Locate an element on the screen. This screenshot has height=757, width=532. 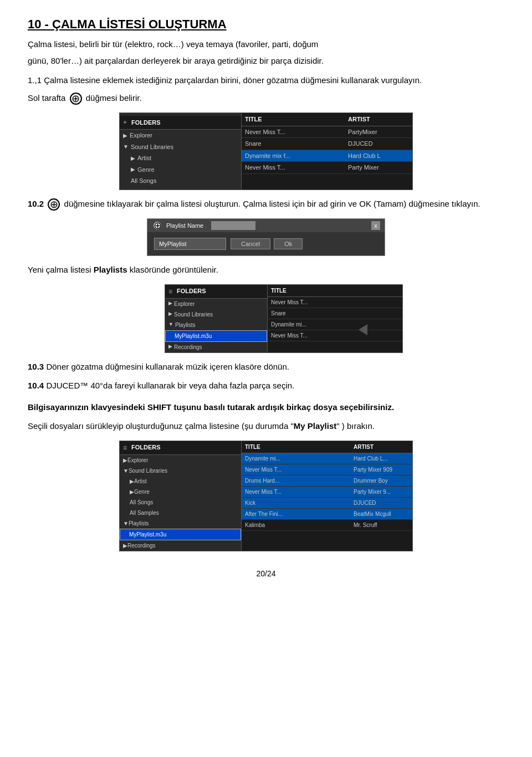
track-row3-2: Never Miss T... Party Mixer 909 is located at coordinates (327, 470).